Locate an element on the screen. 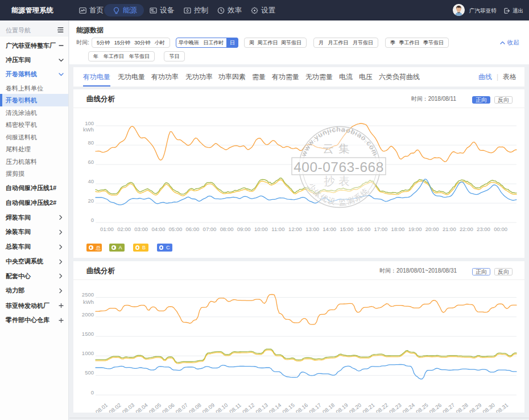 This screenshot has width=529, height=420. svg-text: 20:00 is located at coordinates (432, 229).